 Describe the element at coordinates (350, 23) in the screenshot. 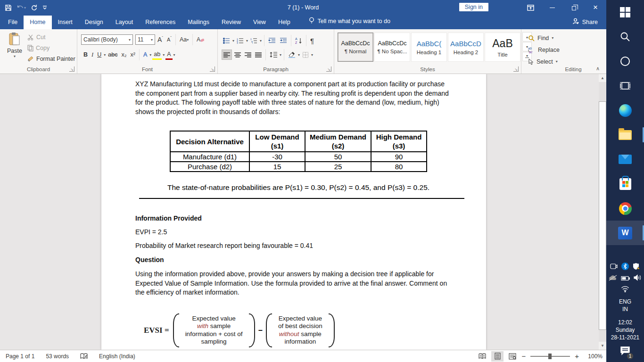

I see `tell-me-box: Tell me what you want to do` at that location.